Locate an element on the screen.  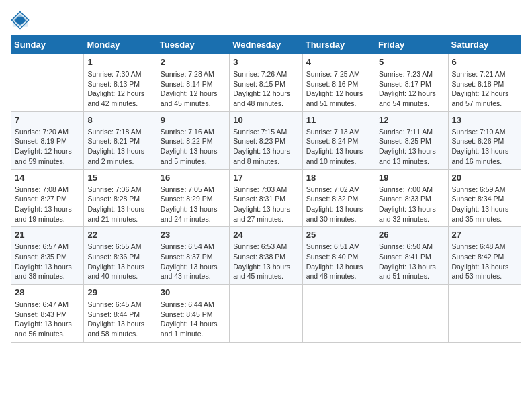
calendar-cell: 4Sunrise: 7:25 AM Sunset: 8:16 PM Daylig… is located at coordinates (339, 83).